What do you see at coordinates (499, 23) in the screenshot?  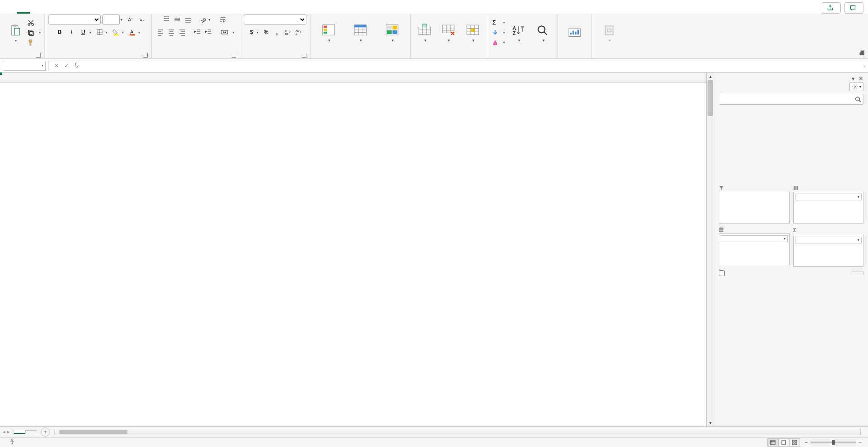 I see `autosum-button: Σ▾` at bounding box center [499, 23].